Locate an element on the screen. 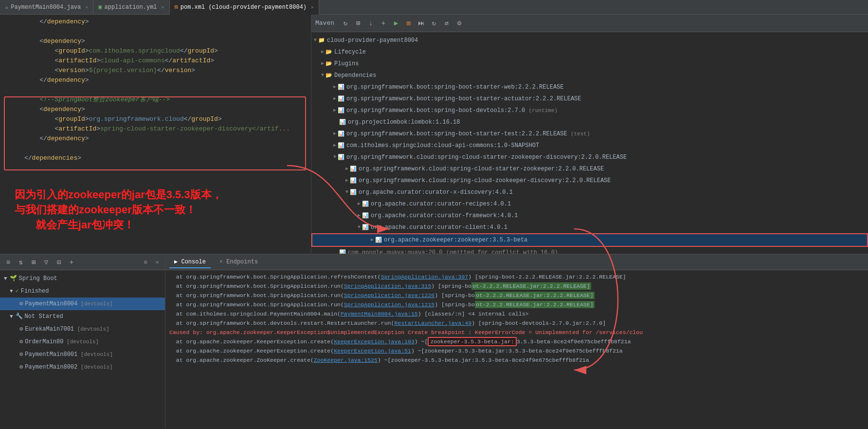 The width and height of the screenshot is (868, 429). payment8001-icon: ⚙ is located at coordinates (21, 354).